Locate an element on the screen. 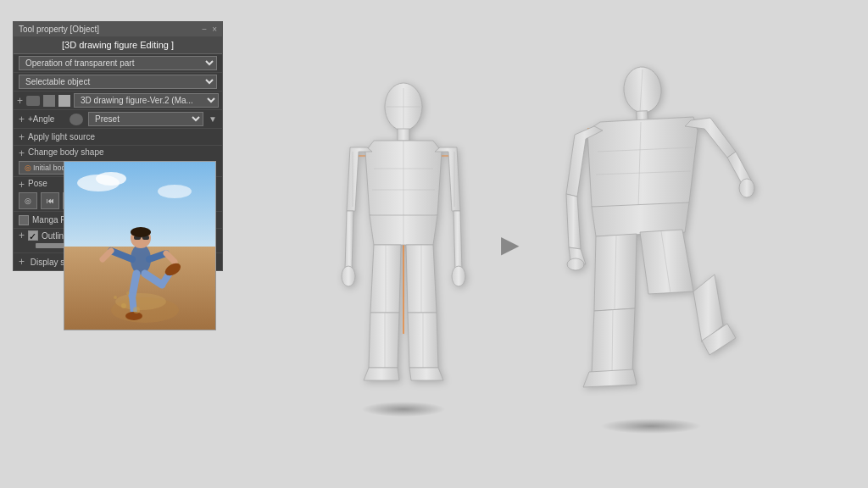 This screenshot has width=868, height=488. pose-title: Pose is located at coordinates (37, 183).